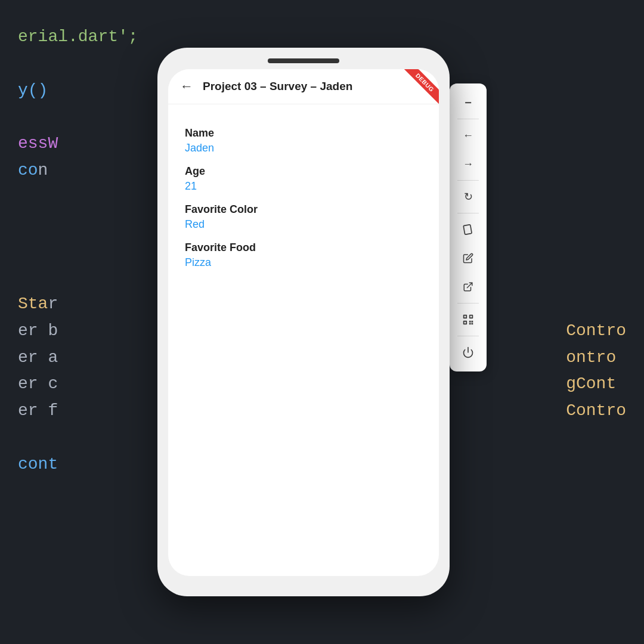  What do you see at coordinates (304, 134) in the screenshot?
I see `name-label: Name` at bounding box center [304, 134].